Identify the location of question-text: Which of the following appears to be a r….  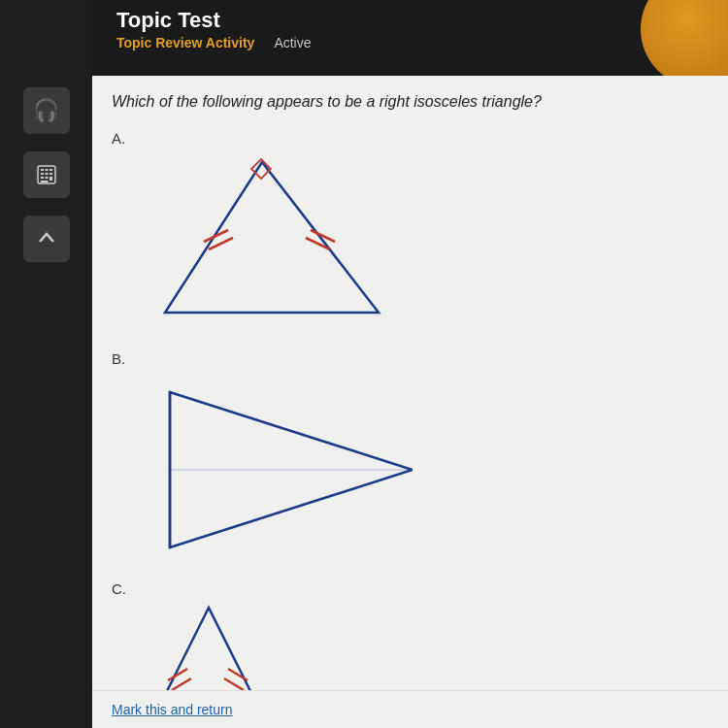
(410, 102).